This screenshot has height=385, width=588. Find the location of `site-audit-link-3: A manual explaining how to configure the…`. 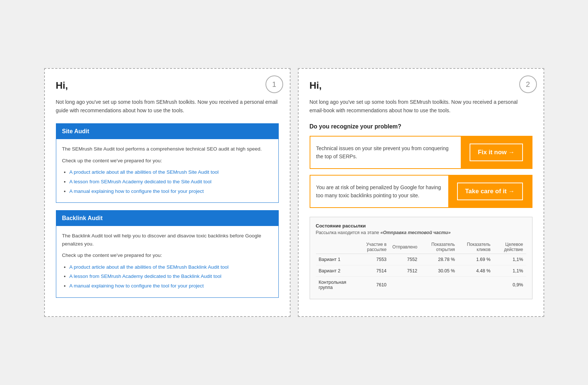

site-audit-link-3: A manual explaining how to configure the… is located at coordinates (137, 191).